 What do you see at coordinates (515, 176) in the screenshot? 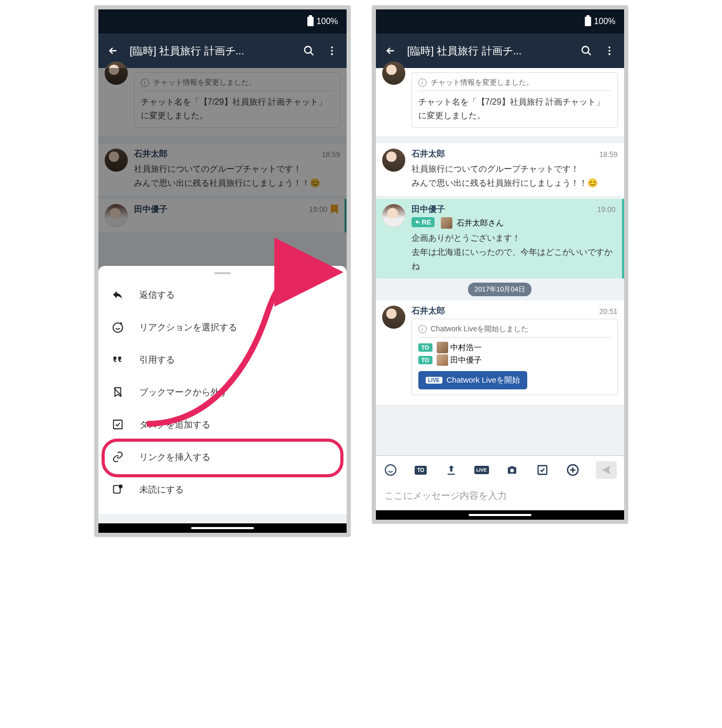
I see `message-text: 社員旅行についてのグループチャットです！ みんで思い出に残る社員旅行にしましょう…` at bounding box center [515, 176].